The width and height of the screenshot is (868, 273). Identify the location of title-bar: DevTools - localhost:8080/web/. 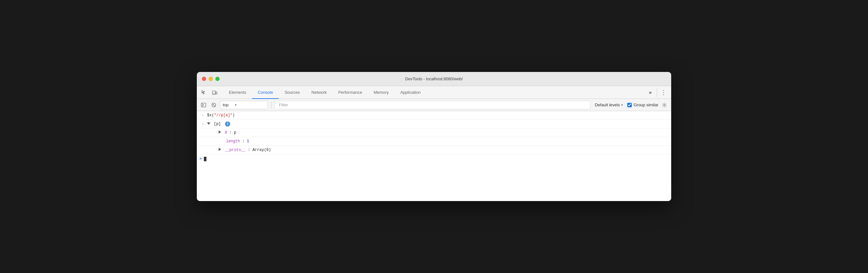
(434, 79).